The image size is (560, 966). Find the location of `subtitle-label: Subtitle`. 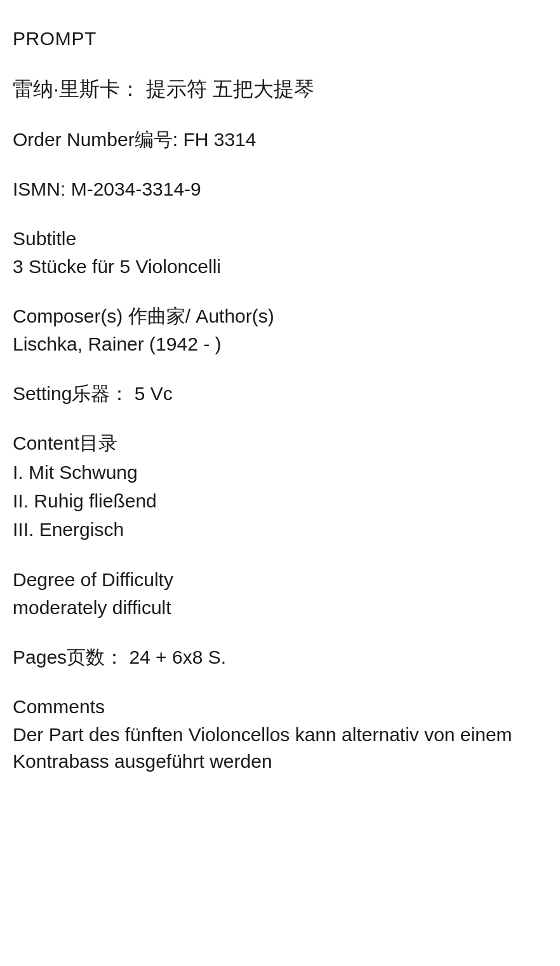

subtitle-label: Subtitle is located at coordinates (280, 239).